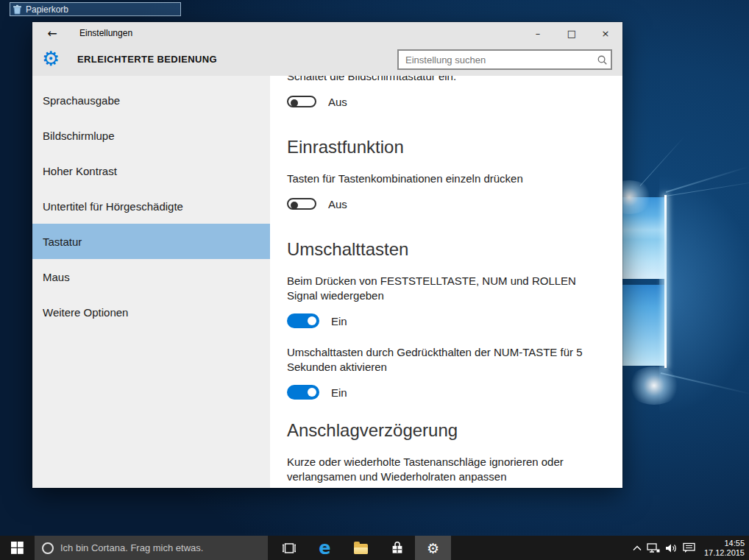  I want to click on toggle-onscreen-keyboard: Aus, so click(441, 102).